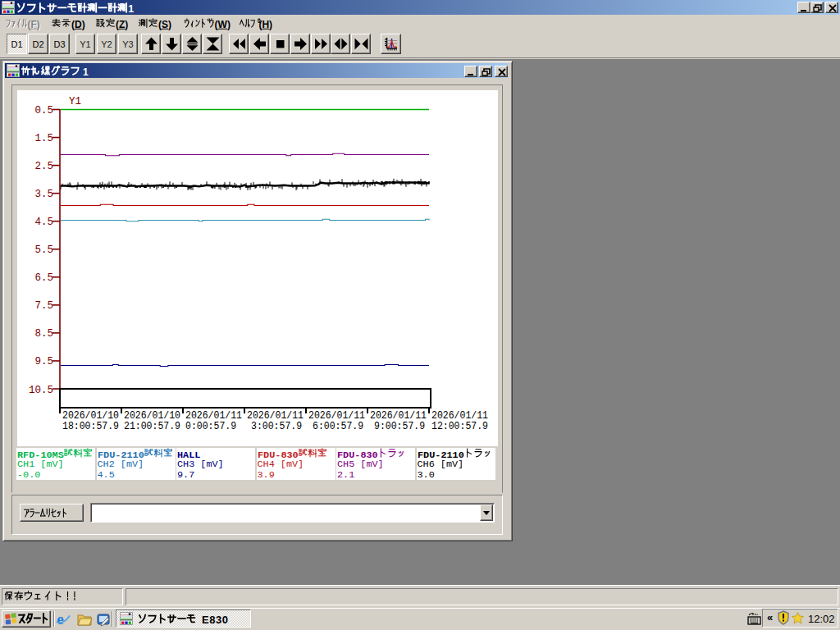 This screenshot has width=840, height=630. What do you see at coordinates (44, 111) in the screenshot?
I see `svg-text: 0.5` at bounding box center [44, 111].